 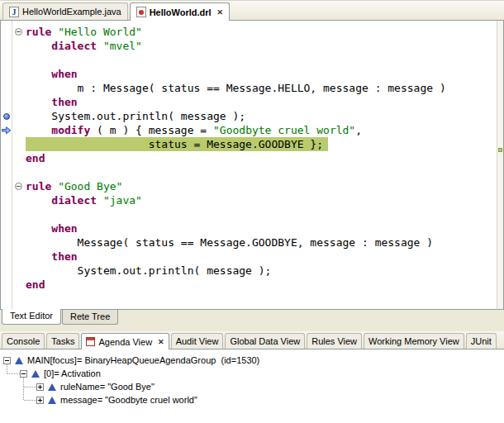 I want to click on tree-item-label: [0]= Activation, so click(x=73, y=373).